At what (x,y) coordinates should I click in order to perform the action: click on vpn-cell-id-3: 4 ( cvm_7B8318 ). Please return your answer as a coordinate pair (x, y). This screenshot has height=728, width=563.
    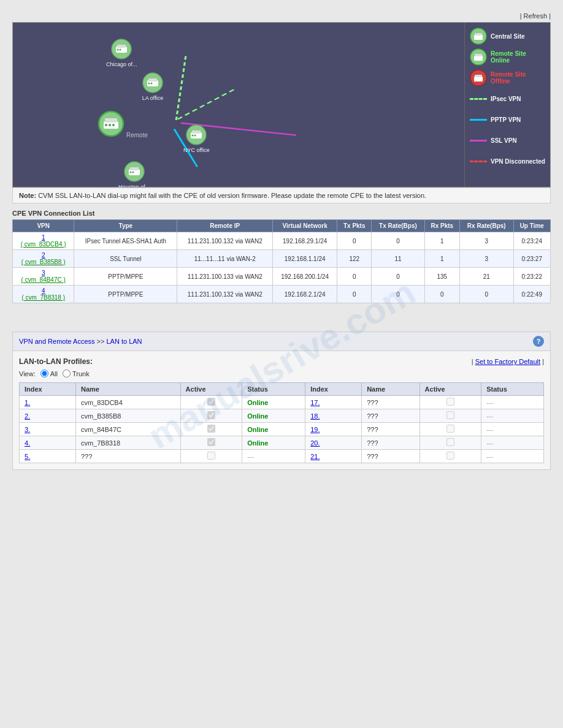
    Looking at the image, I should click on (44, 294).